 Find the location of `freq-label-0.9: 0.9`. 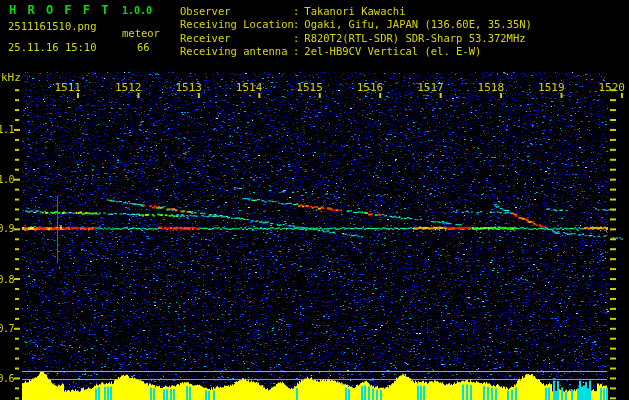

freq-label-0.9: 0.9 is located at coordinates (7, 228).